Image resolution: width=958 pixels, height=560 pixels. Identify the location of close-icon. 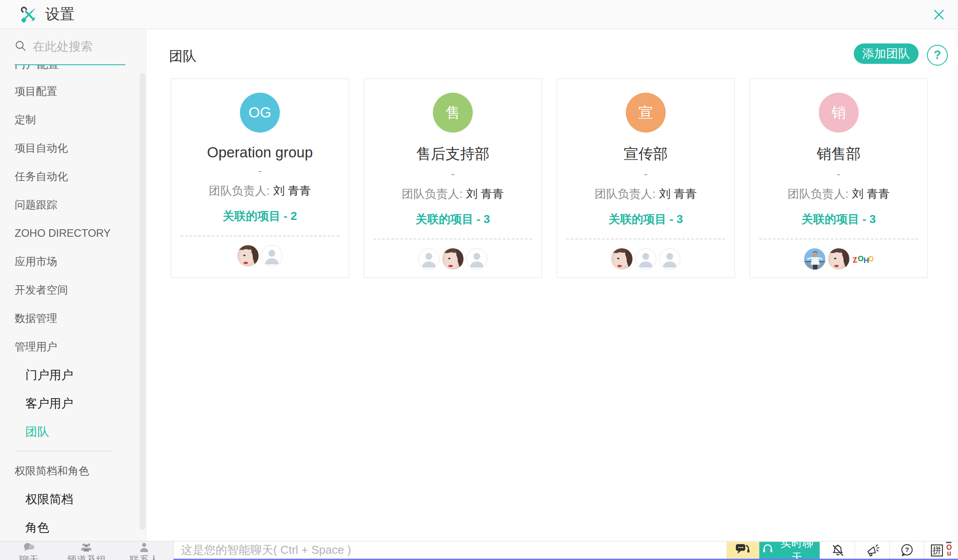
(939, 15).